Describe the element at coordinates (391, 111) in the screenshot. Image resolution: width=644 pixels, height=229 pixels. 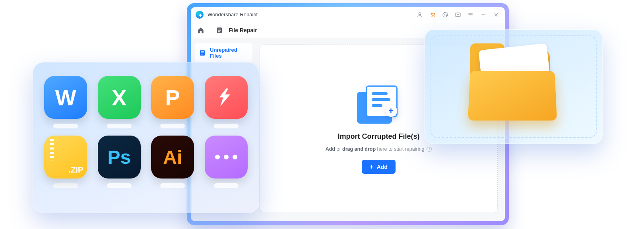
I see `plus-badge-icon` at that location.